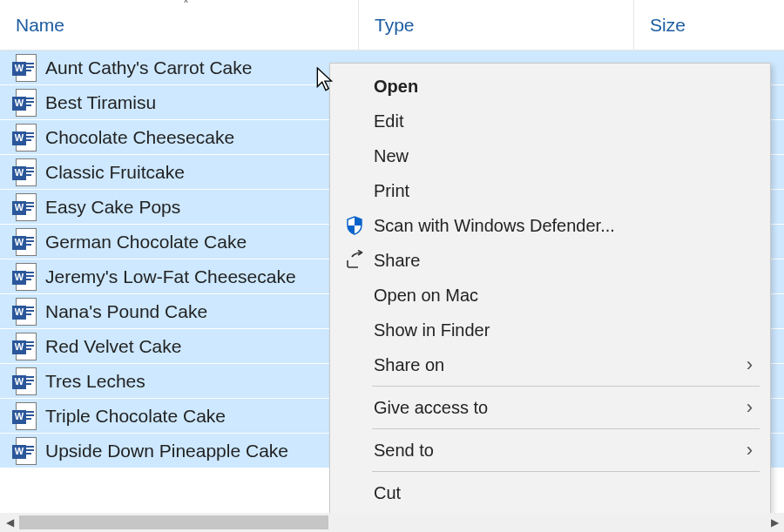  What do you see at coordinates (162, 451) in the screenshot?
I see `file-name-label: Upside Down Pineapple Cake` at bounding box center [162, 451].